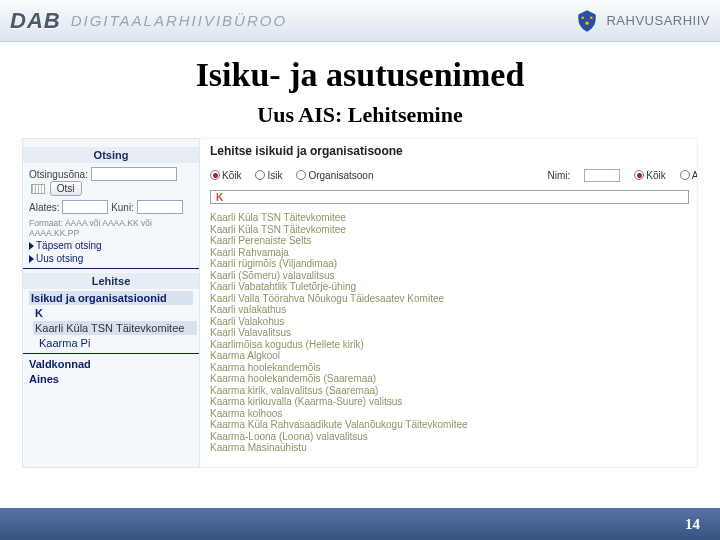 This screenshot has width=720, height=540. I want to click on search-label: Otsingusõna:, so click(58, 174).